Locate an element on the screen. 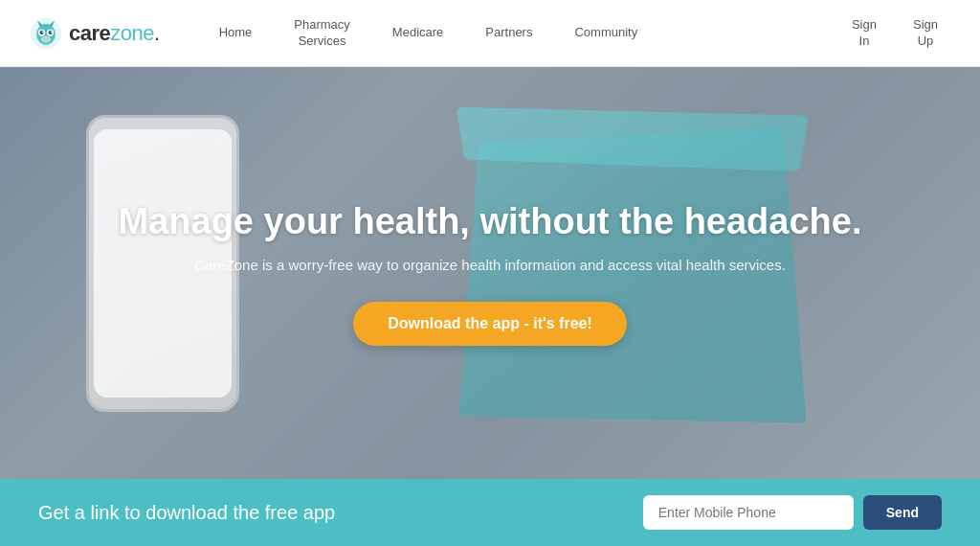  download-app-button: Download the app - it's free! is located at coordinates (490, 324).